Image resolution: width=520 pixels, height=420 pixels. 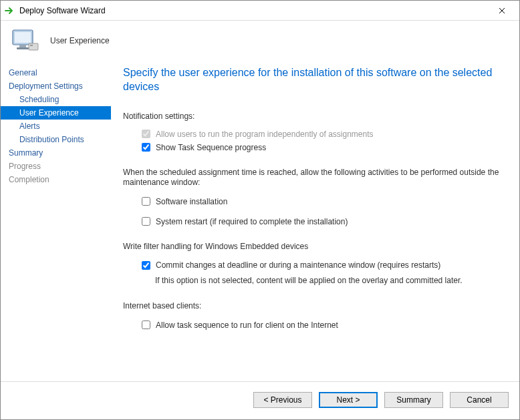 What do you see at coordinates (146, 202) in the screenshot?
I see `software-install-checkbox` at bounding box center [146, 202].